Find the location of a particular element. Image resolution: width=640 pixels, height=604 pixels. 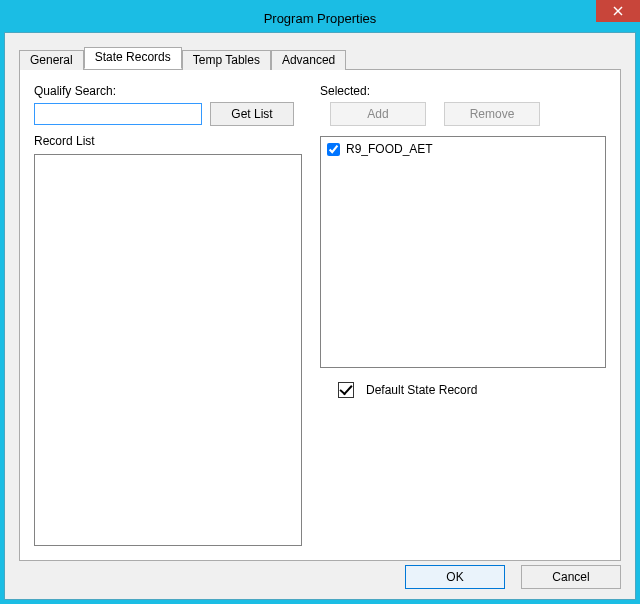

list-item-checkbox is located at coordinates (334, 150).